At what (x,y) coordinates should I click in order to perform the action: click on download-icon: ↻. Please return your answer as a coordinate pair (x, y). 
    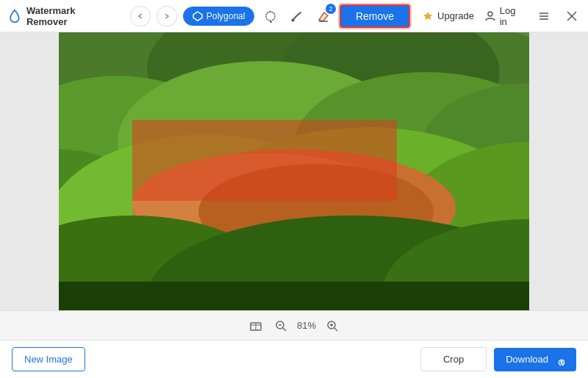
    Looking at the image, I should click on (559, 360).